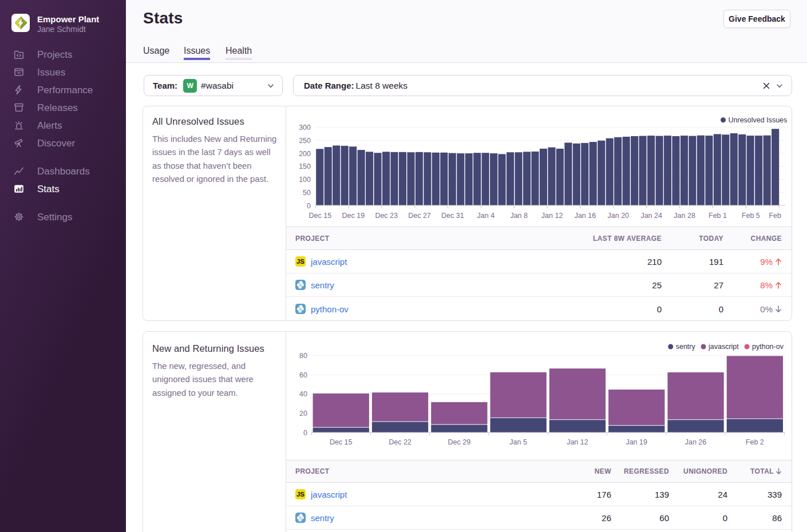 This screenshot has height=532, width=807. What do you see at coordinates (619, 216) in the screenshot?
I see `svg-text: Jan 20` at bounding box center [619, 216].